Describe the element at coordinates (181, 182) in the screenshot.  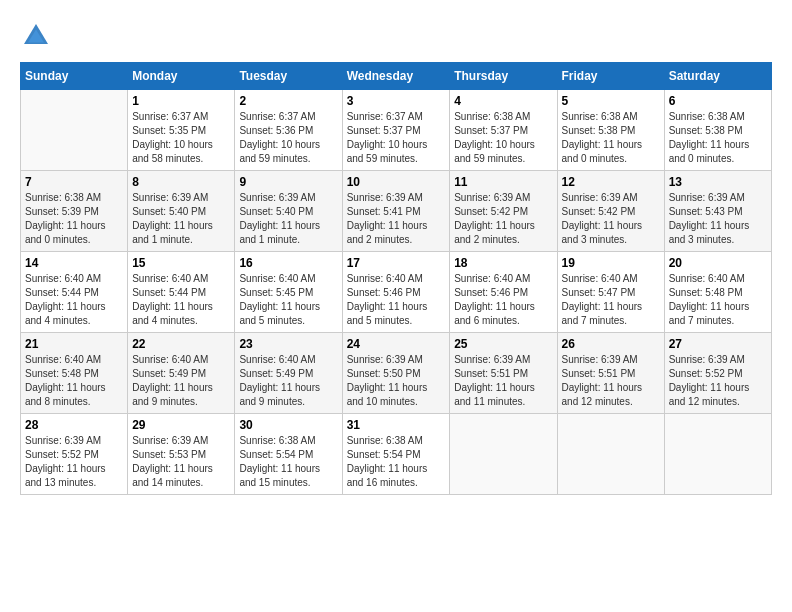
I see `cell-date-number: 8` at that location.